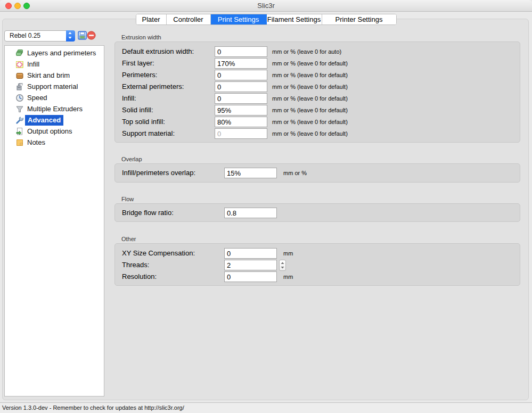  What do you see at coordinates (62, 53) in the screenshot?
I see `sidebar-item-label: Layers and perimeters` at bounding box center [62, 53].